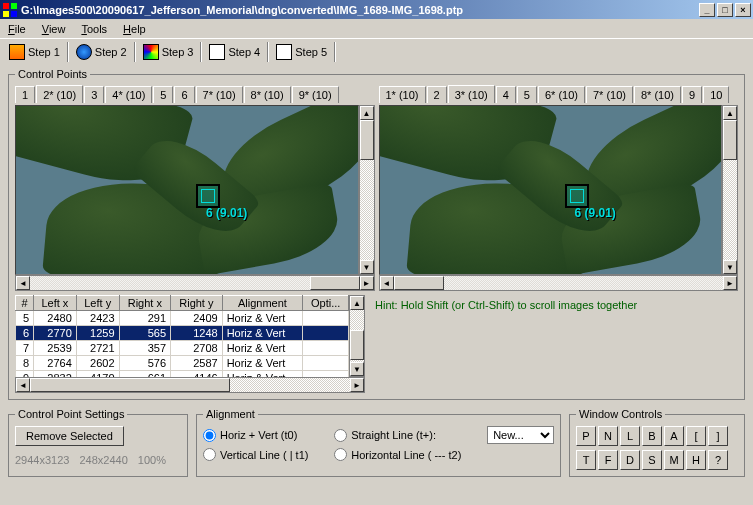 This screenshot has width=753, height=505. I want to click on col-opti: Opti..., so click(326, 304).